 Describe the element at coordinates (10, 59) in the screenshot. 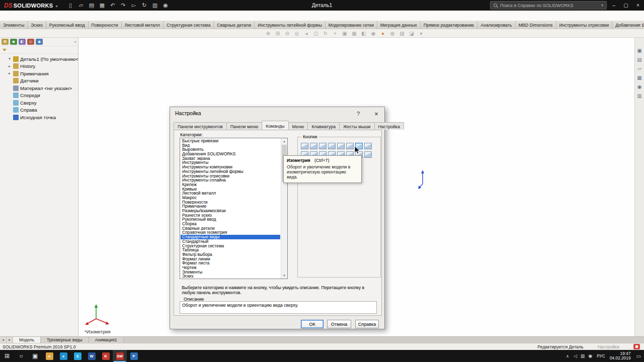

I see `expand-arrow-icon: ▾` at that location.